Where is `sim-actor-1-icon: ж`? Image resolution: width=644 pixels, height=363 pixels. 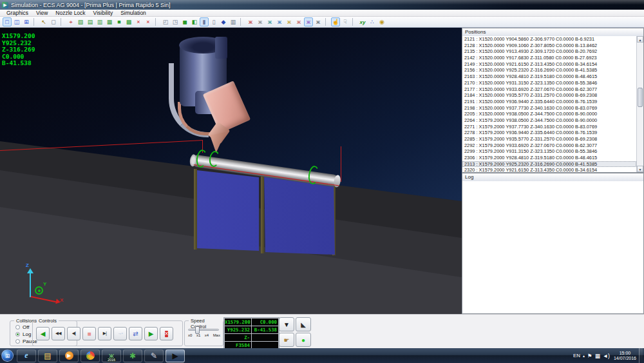 sim-actor-1-icon: ж is located at coordinates (251, 22).